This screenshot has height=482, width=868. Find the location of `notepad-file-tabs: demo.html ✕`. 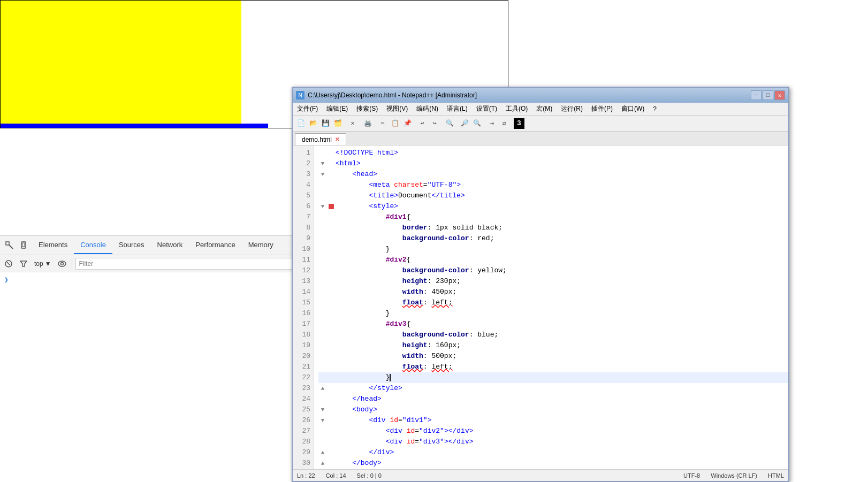

notepad-file-tabs: demo.html ✕ is located at coordinates (540, 139).